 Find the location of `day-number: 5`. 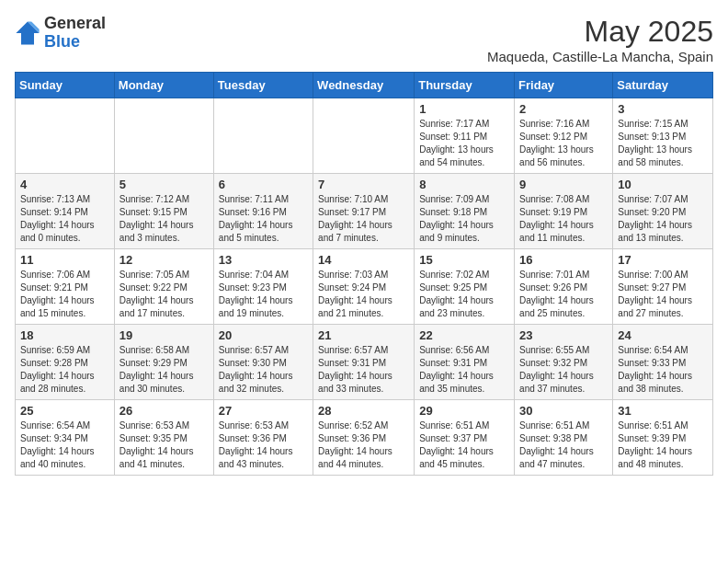

day-number: 5 is located at coordinates (164, 184).